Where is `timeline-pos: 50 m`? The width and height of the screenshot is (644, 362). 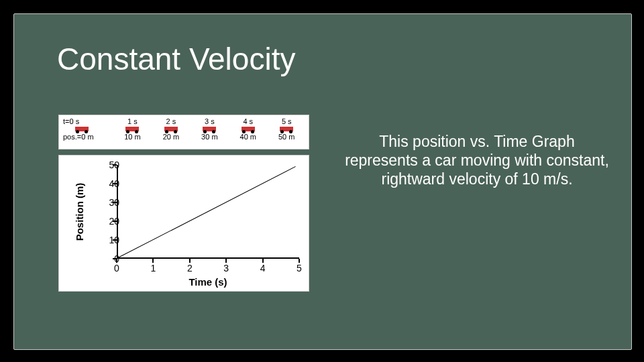
timeline-pos: 50 m is located at coordinates (287, 137).